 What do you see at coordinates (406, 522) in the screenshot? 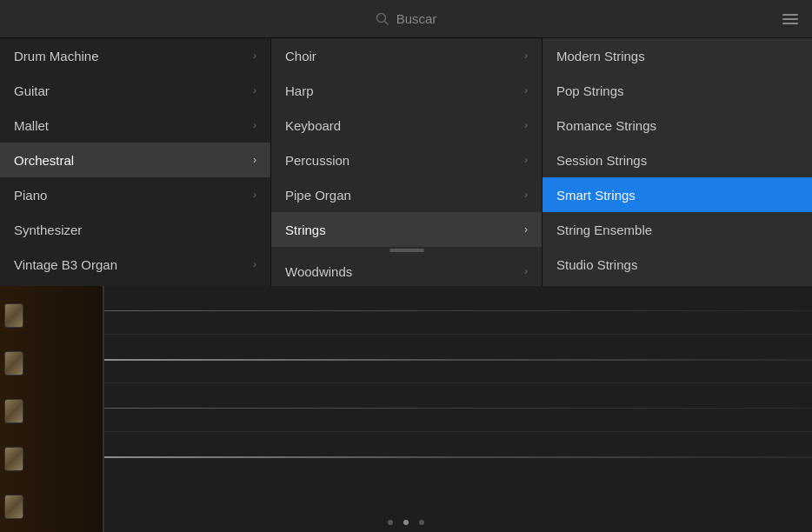
I see `nav-dot-active` at bounding box center [406, 522].